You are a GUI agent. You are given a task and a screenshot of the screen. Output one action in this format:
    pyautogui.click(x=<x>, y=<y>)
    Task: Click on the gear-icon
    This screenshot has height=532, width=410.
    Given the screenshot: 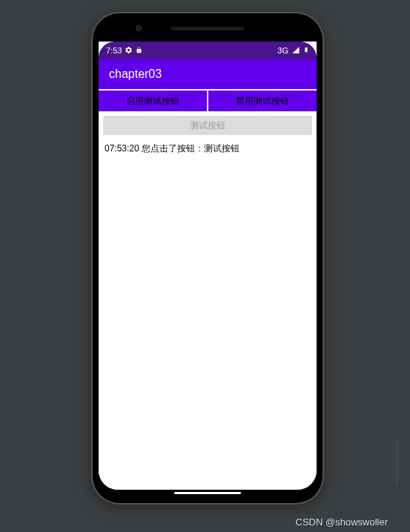 What is the action you would take?
    pyautogui.click(x=129, y=50)
    